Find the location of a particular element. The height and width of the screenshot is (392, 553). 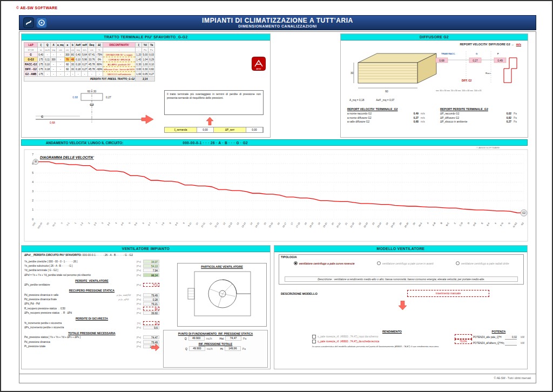

rendimento-row: η_pale rovescie_rif. (49900 ; 74,47)_inp… is located at coordinates (392, 337).